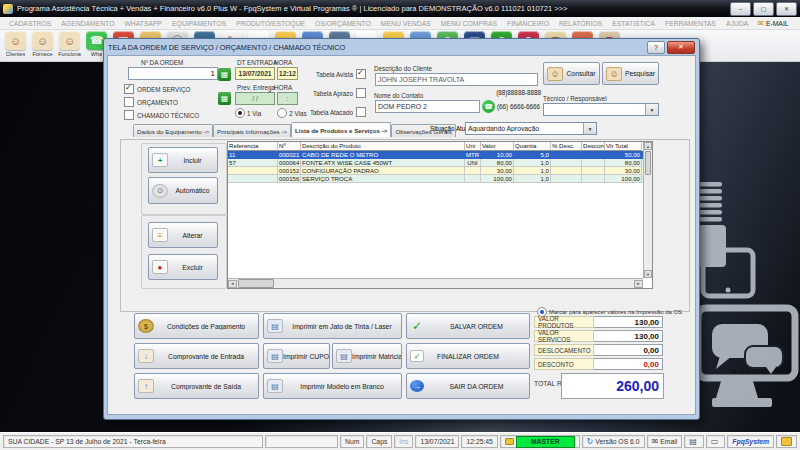  Describe the element at coordinates (402, 47) in the screenshot. I see `dialog-titlebar: TELA DA ORDEM DE SERVIÇO / ORÇAMENTO / C…` at that location.